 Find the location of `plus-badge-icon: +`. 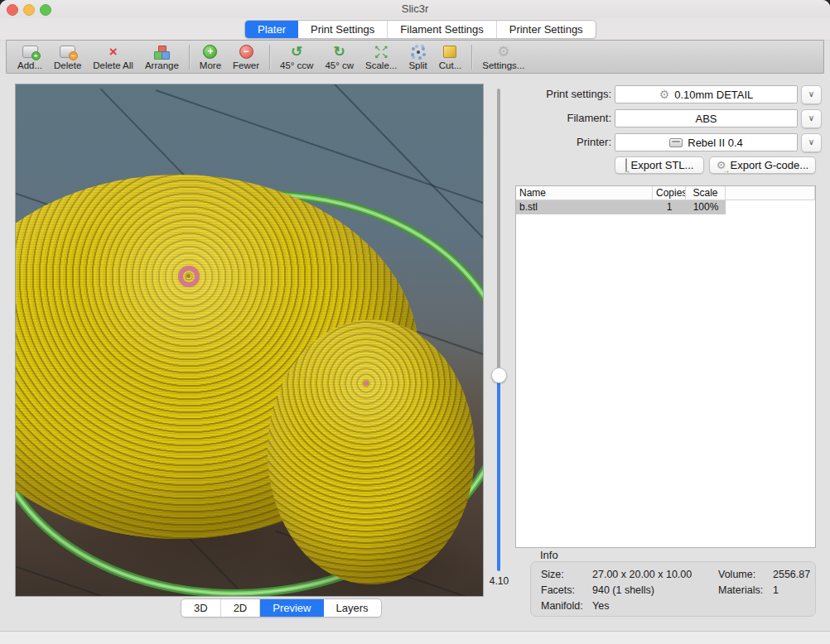

plus-badge-icon: + is located at coordinates (36, 56).